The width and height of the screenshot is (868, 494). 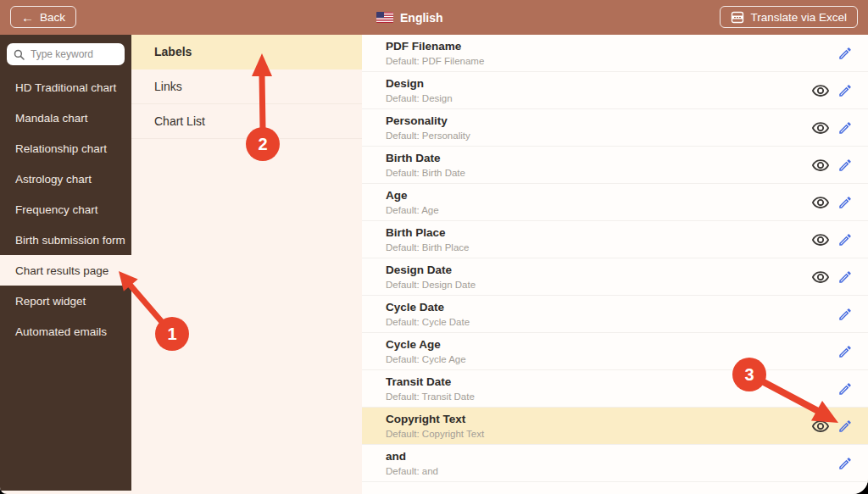 What do you see at coordinates (43, 17) in the screenshot?
I see `back-button: ← Back` at bounding box center [43, 17].